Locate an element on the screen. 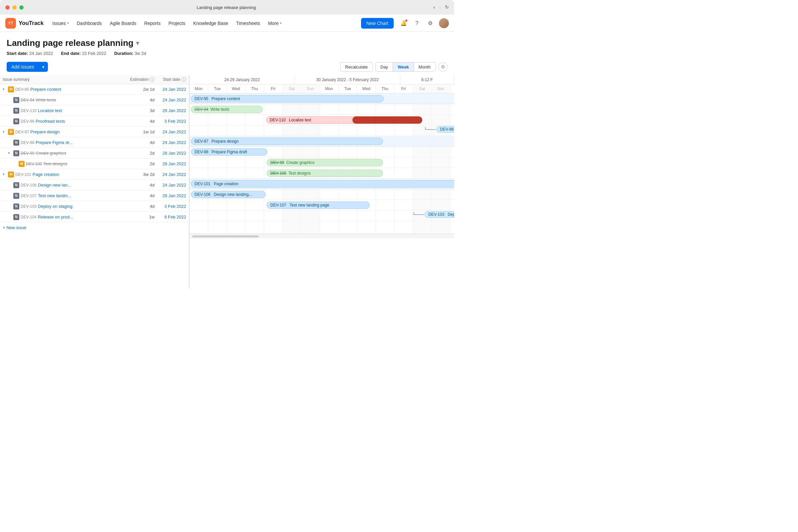 The image size is (798, 532). col-startdate-header: Start date i is located at coordinates (170, 79).